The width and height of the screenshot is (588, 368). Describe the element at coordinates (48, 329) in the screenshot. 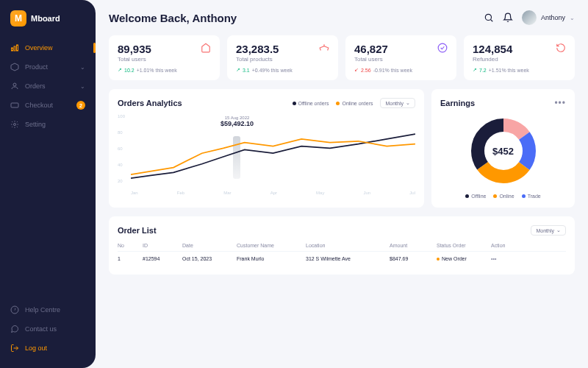

I see `sidebar-item-contact: Contact us` at that location.